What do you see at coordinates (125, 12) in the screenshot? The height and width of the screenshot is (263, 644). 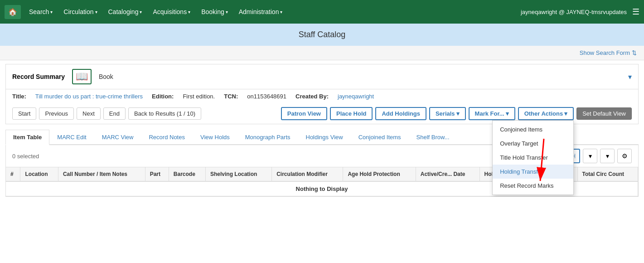 I see `nav-item-cataloging: Cataloging ▾` at bounding box center [125, 12].